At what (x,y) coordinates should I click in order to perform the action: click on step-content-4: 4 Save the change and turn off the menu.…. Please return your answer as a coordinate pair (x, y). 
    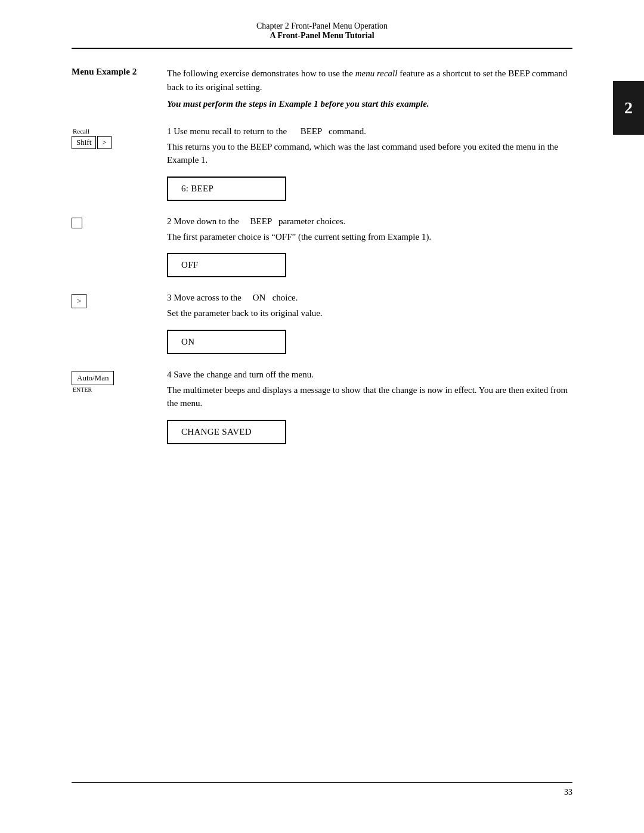
    Looking at the image, I should click on (370, 409).